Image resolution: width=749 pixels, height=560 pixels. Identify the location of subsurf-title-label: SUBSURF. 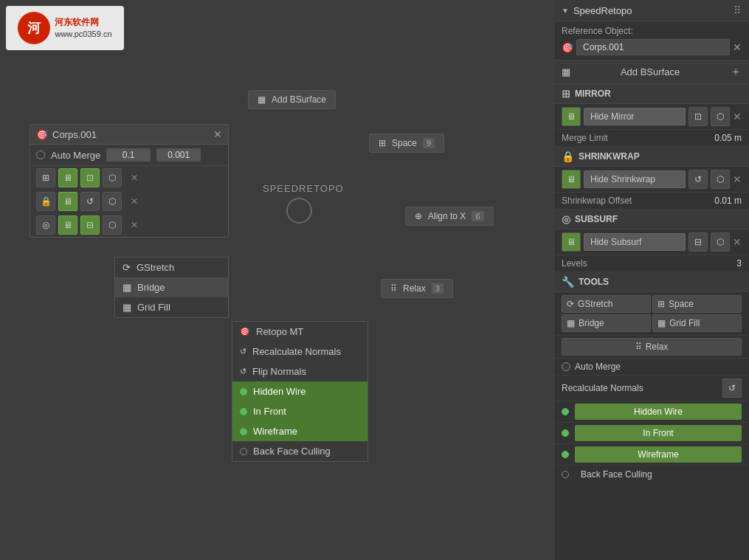
(596, 219).